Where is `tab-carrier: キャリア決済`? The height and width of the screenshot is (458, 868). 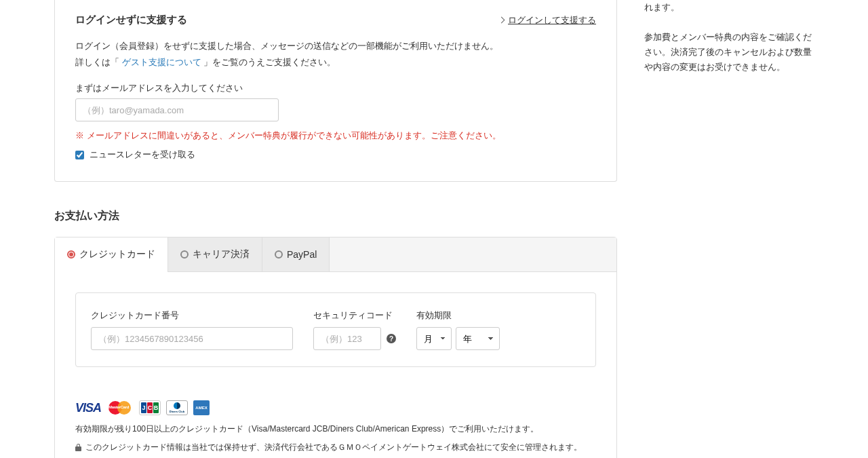 tab-carrier: キャリア決済 is located at coordinates (216, 254).